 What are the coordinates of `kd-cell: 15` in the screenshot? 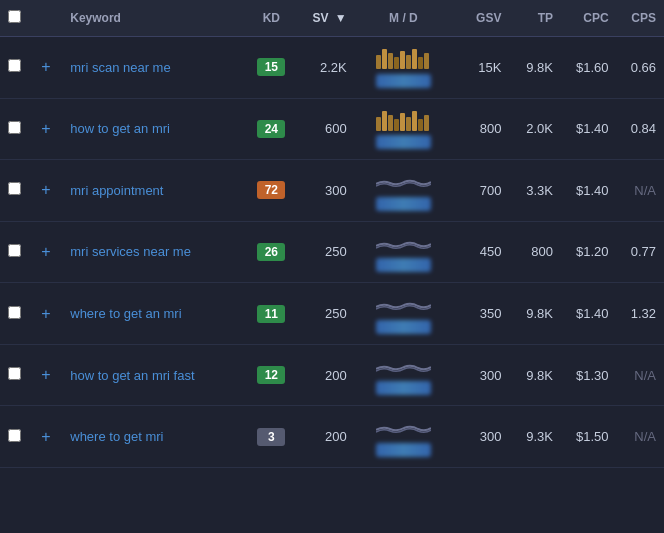 It's located at (272, 68).